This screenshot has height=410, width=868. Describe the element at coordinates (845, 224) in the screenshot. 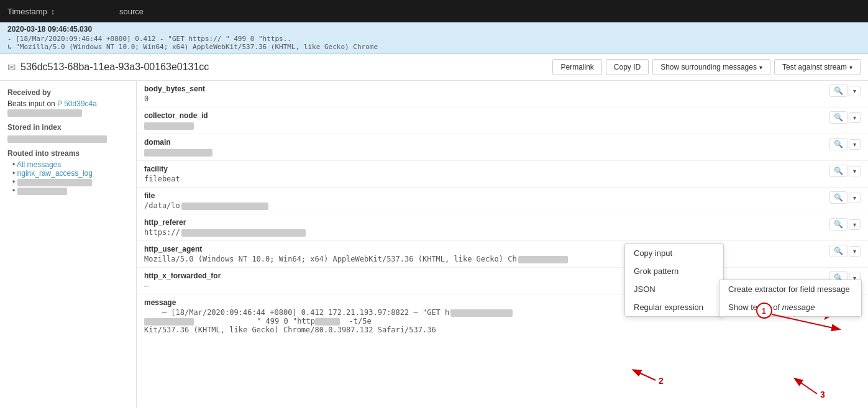

I see `field-actions-http-referer: 🔍 ▾` at that location.